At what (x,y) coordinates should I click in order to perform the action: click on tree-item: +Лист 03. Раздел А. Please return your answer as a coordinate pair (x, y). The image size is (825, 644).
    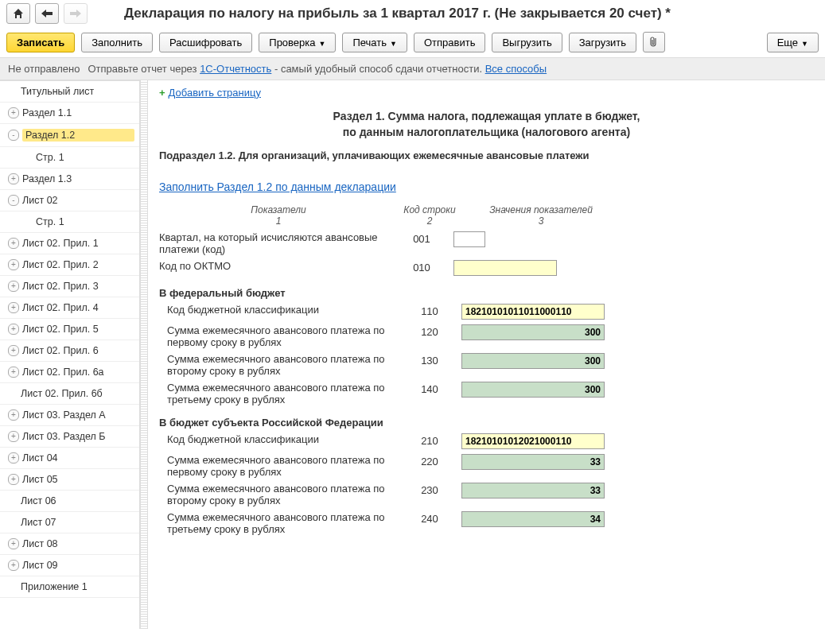
    Looking at the image, I should click on (70, 415).